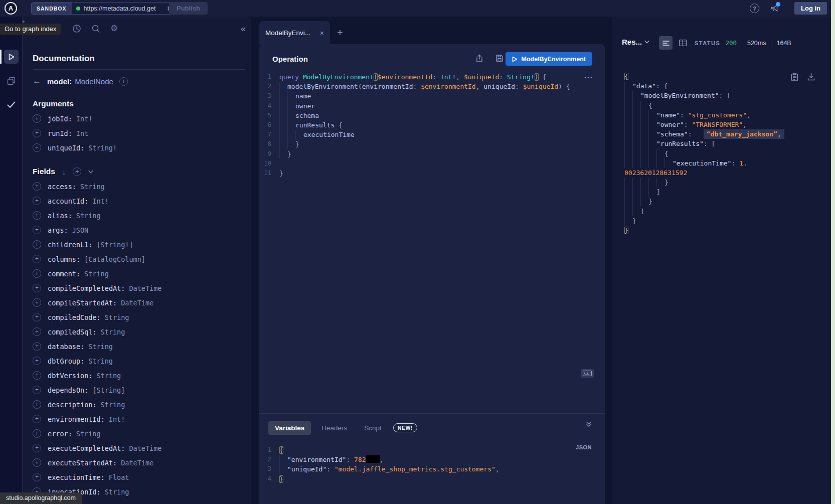  What do you see at coordinates (64, 259) in the screenshot?
I see `field-name: columns:` at bounding box center [64, 259].